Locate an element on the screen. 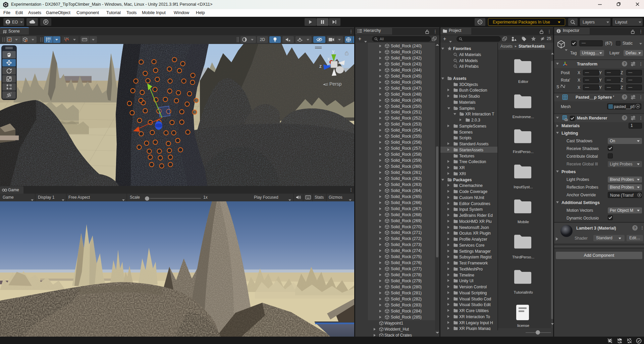 The height and width of the screenshot is (344, 644). svg-text: z is located at coordinates (321, 66).